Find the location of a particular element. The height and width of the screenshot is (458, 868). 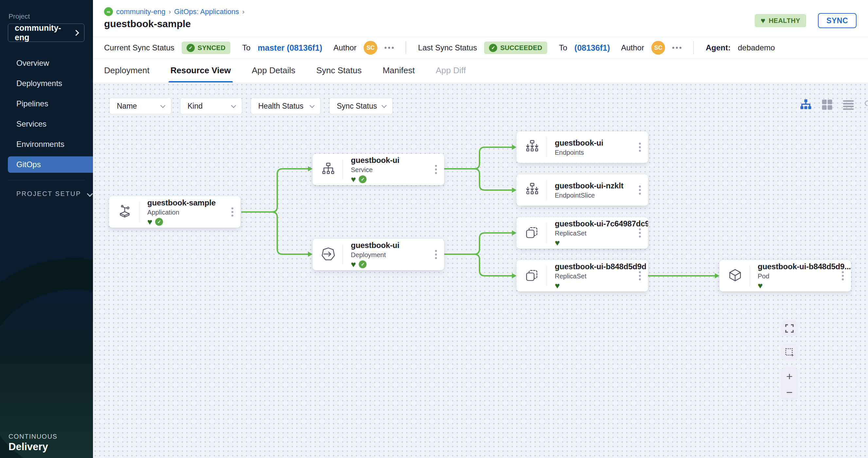

node-name: guestbook-ui-nzklt is located at coordinates (601, 186).